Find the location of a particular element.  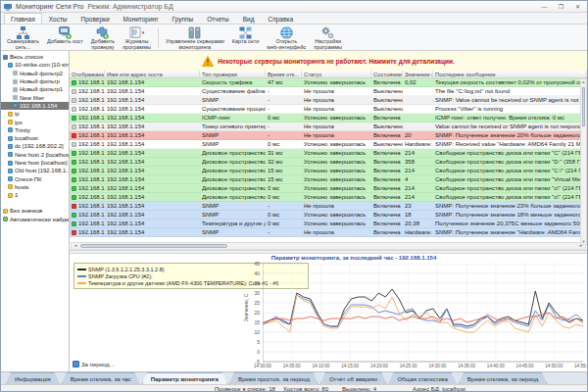

column-header-3: Время отк... is located at coordinates (284, 74).